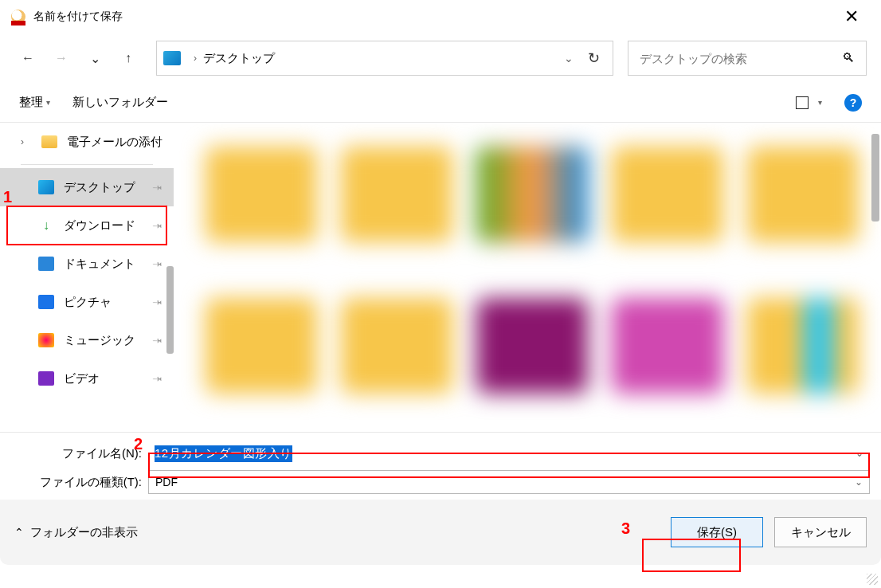 The width and height of the screenshot is (881, 588). I want to click on chevron-right-icon: ›, so click(195, 58).